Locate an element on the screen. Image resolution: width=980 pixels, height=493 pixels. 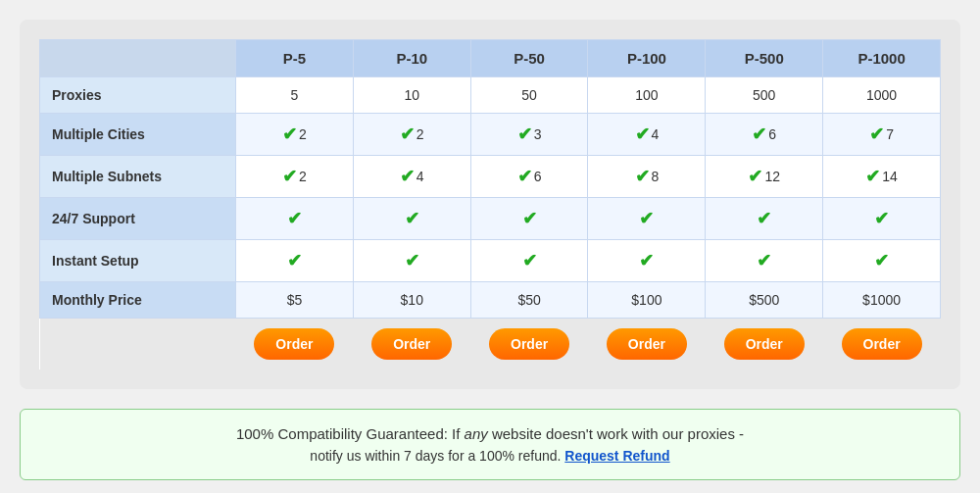
table-cell: 1000 is located at coordinates (882, 96).